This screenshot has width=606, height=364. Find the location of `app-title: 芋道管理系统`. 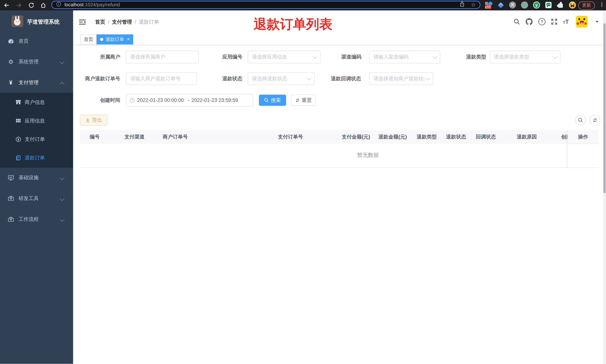

app-title: 芋道管理系统 is located at coordinates (43, 22).